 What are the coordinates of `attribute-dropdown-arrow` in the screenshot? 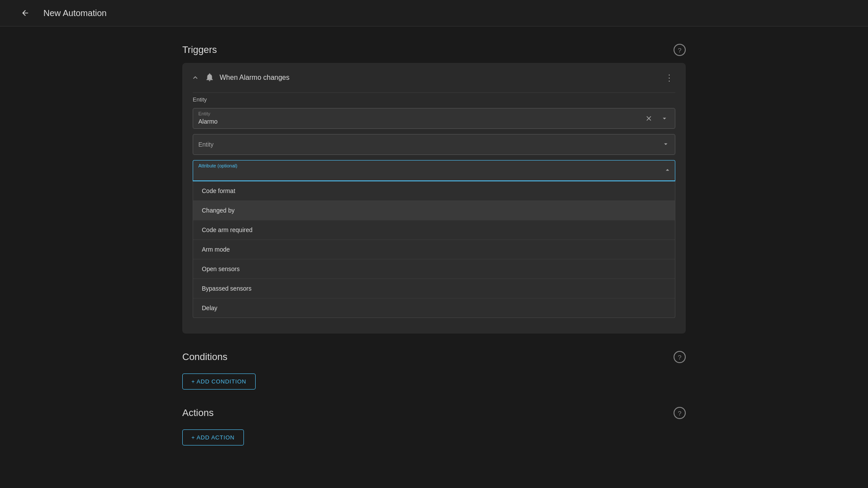 It's located at (669, 171).